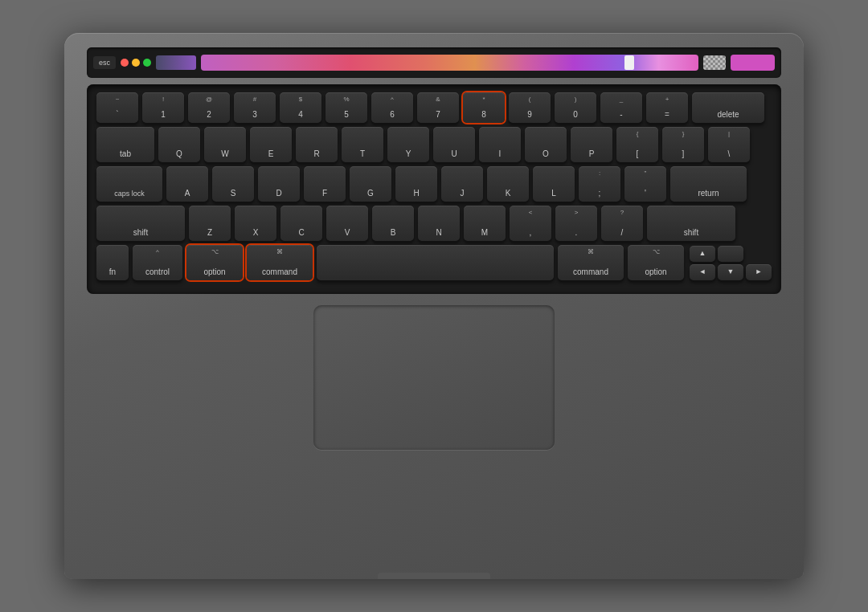  Describe the element at coordinates (117, 108) in the screenshot. I see `key-tilde: ~ `` at that location.